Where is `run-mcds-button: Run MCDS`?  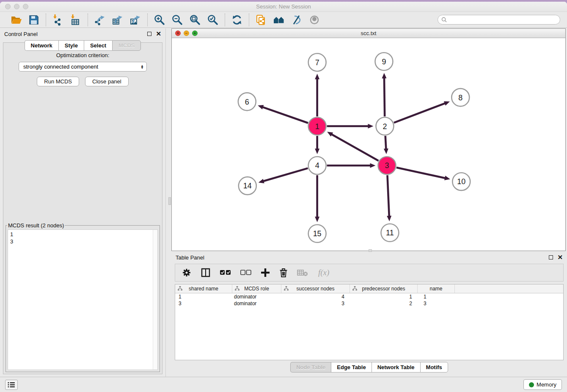 run-mcds-button: Run MCDS is located at coordinates (58, 81).